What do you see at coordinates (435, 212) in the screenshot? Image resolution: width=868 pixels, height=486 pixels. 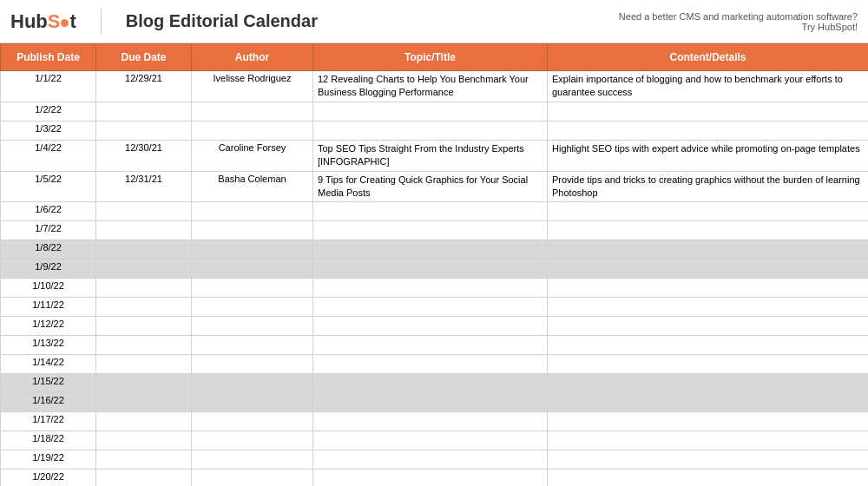 I see `table-row: 1/6/22` at bounding box center [435, 212].